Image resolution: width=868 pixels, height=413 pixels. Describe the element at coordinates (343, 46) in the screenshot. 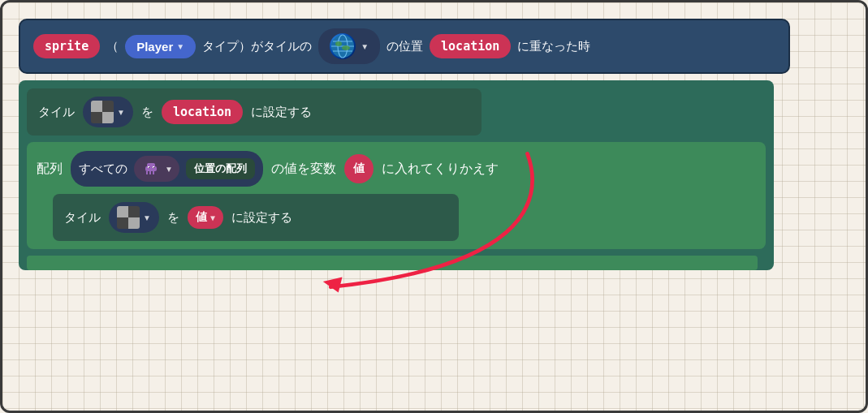

I see `globe-icon` at that location.